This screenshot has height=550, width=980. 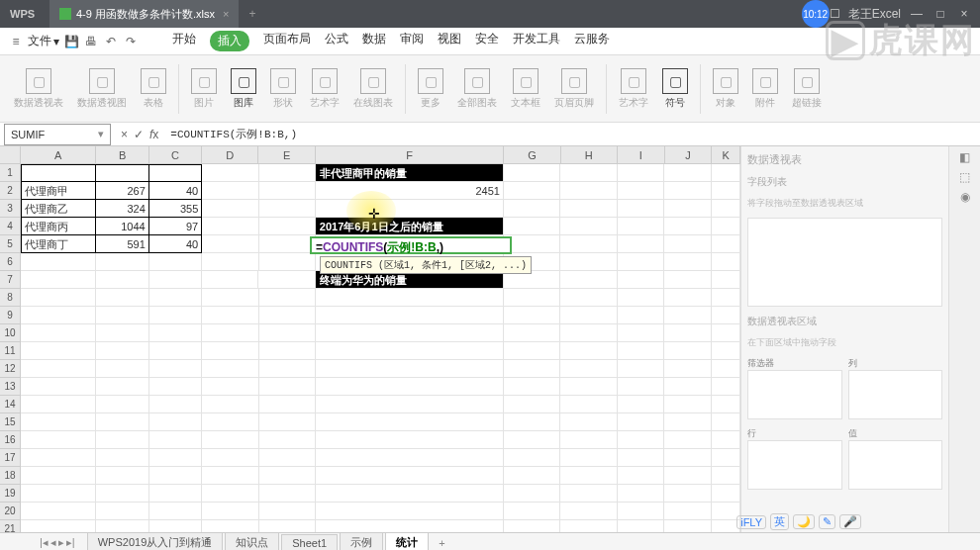 I want to click on row-header-10: 10, so click(x=10, y=333).